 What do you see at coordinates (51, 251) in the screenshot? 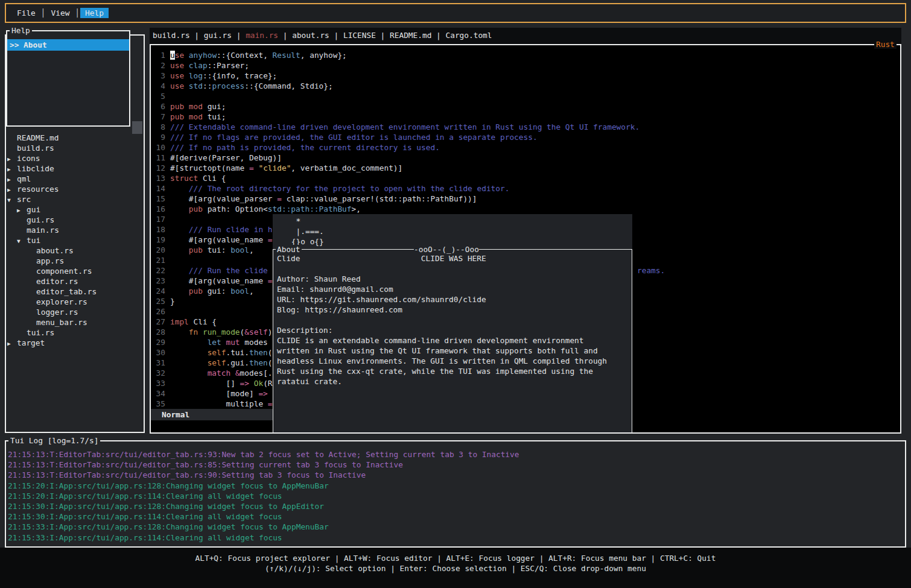
I see `tree-item-about-rs: about.rs` at bounding box center [51, 251].